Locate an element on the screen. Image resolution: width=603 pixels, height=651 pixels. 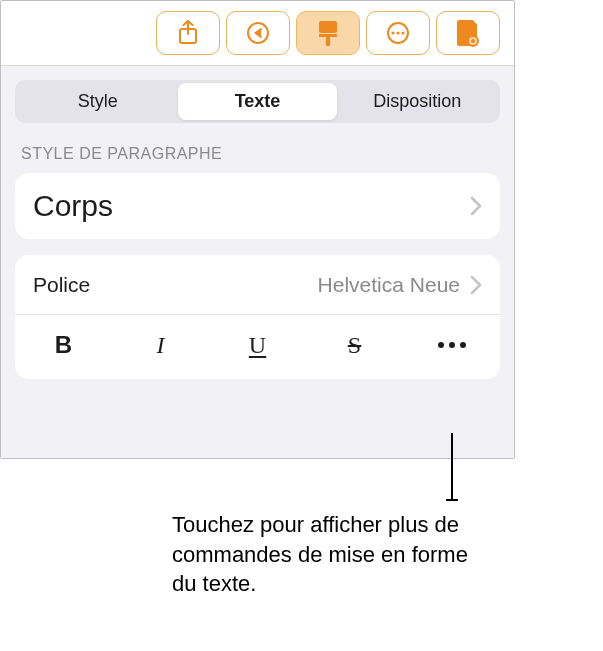
underline-button: U is located at coordinates (258, 345).